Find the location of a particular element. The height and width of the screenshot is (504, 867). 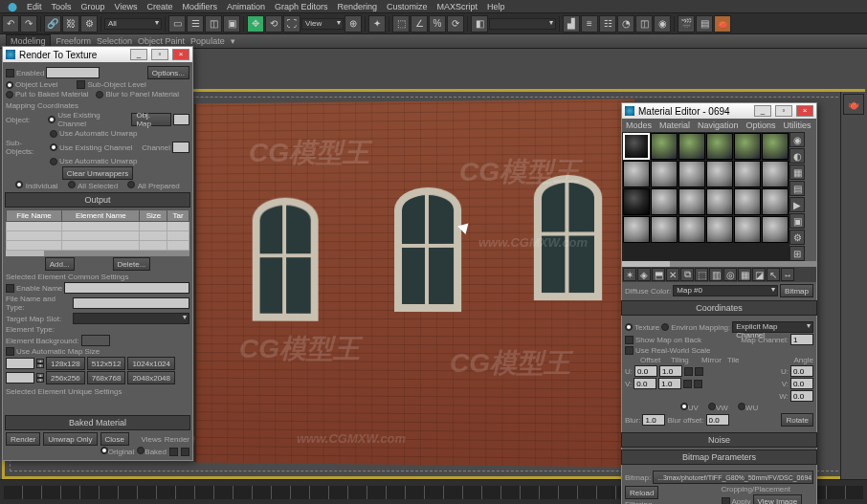

align-button: ≡ is located at coordinates (589, 24).